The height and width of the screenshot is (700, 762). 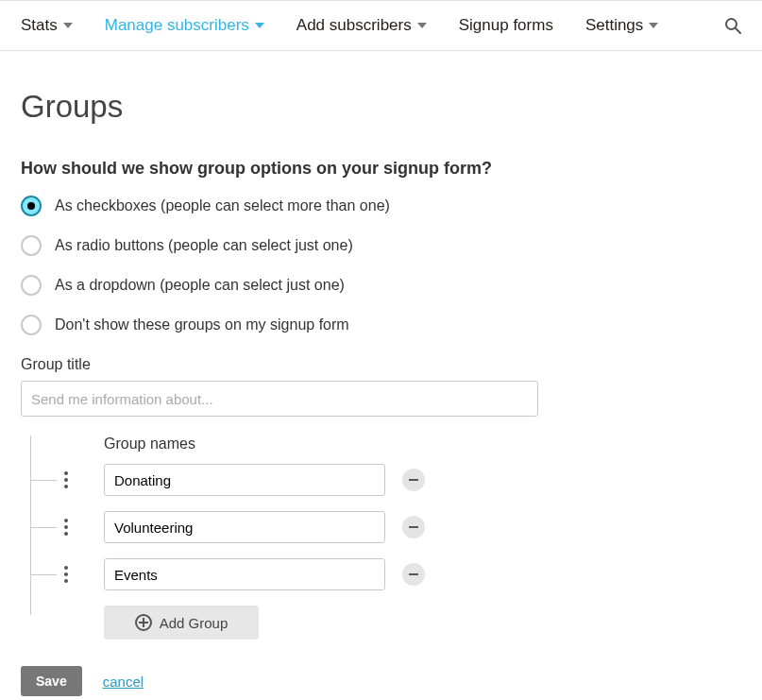 I want to click on nav-label: Add subscribers, so click(x=354, y=26).